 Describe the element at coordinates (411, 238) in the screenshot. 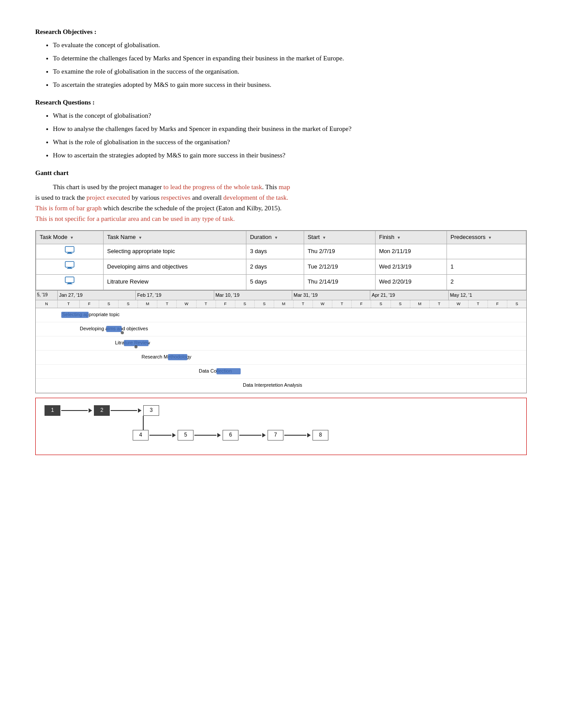

I see `col-finish: Finish ▼` at that location.